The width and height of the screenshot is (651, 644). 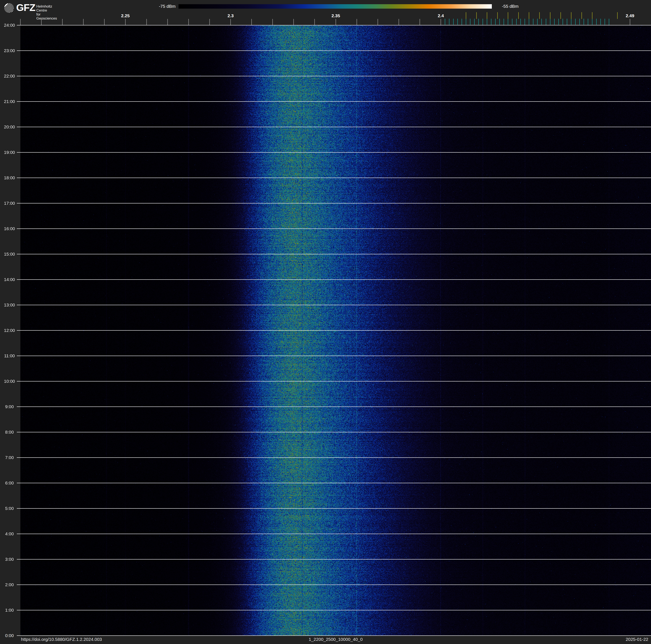 I want to click on time-tick-label: 14:00, so click(x=9, y=280).